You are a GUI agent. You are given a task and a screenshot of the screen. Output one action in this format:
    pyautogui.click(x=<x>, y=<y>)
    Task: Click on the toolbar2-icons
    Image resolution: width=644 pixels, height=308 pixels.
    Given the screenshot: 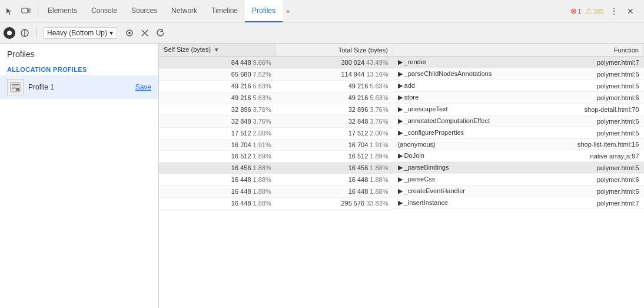 What is the action you would take?
    pyautogui.click(x=145, y=33)
    